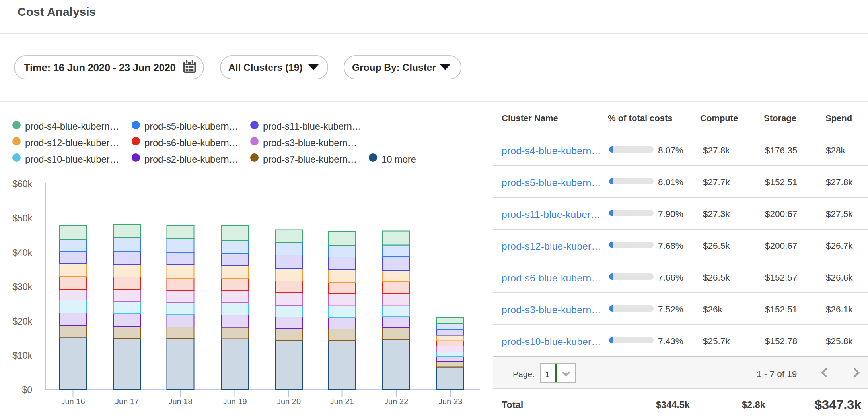 The width and height of the screenshot is (868, 418). What do you see at coordinates (22, 321) in the screenshot?
I see `svg-text: $20k` at bounding box center [22, 321].